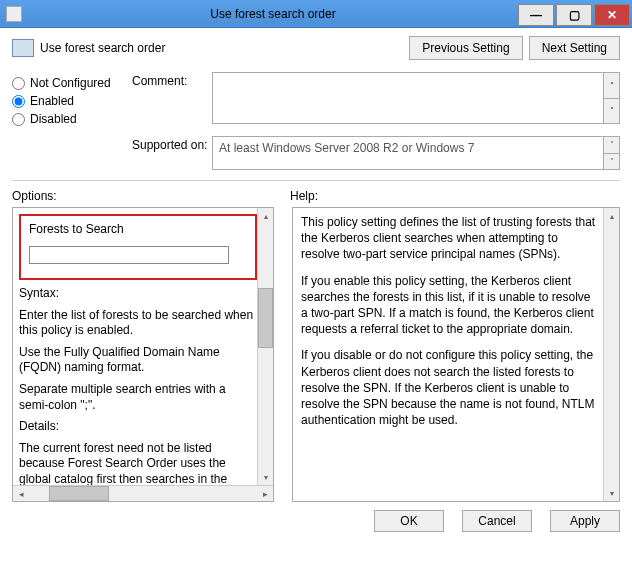  I want to click on scroll-up-icon: ▴, so click(266, 216).